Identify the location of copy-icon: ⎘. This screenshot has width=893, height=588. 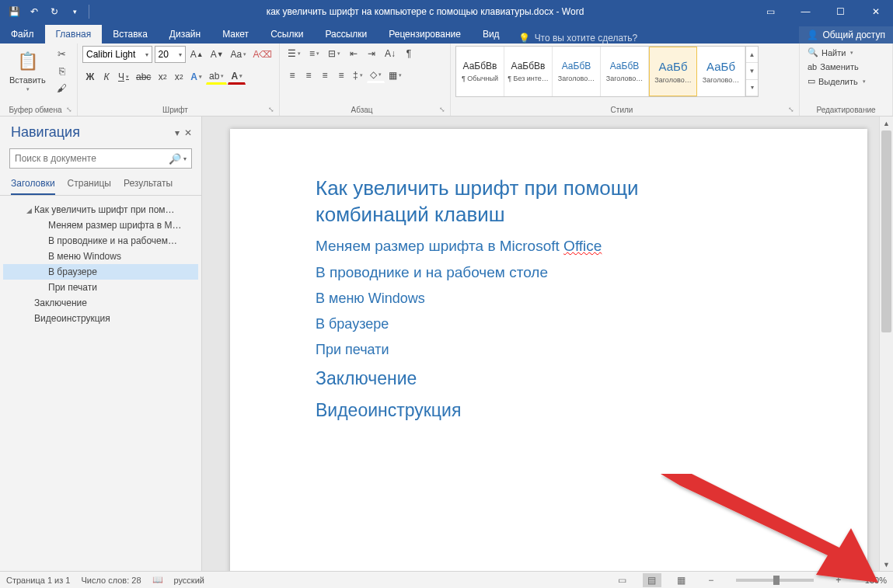
(62, 71).